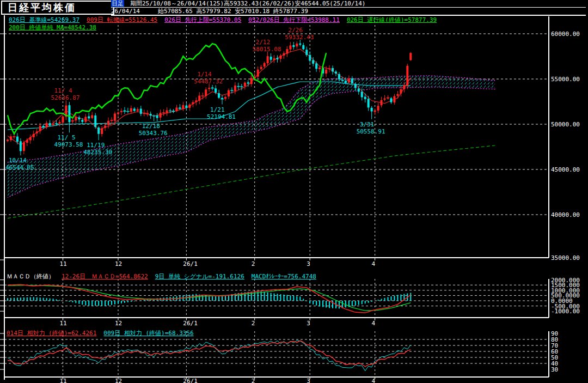  What do you see at coordinates (154, 130) in the screenshot?
I see `chart-annotation: 12/1850343.76` at bounding box center [154, 130].